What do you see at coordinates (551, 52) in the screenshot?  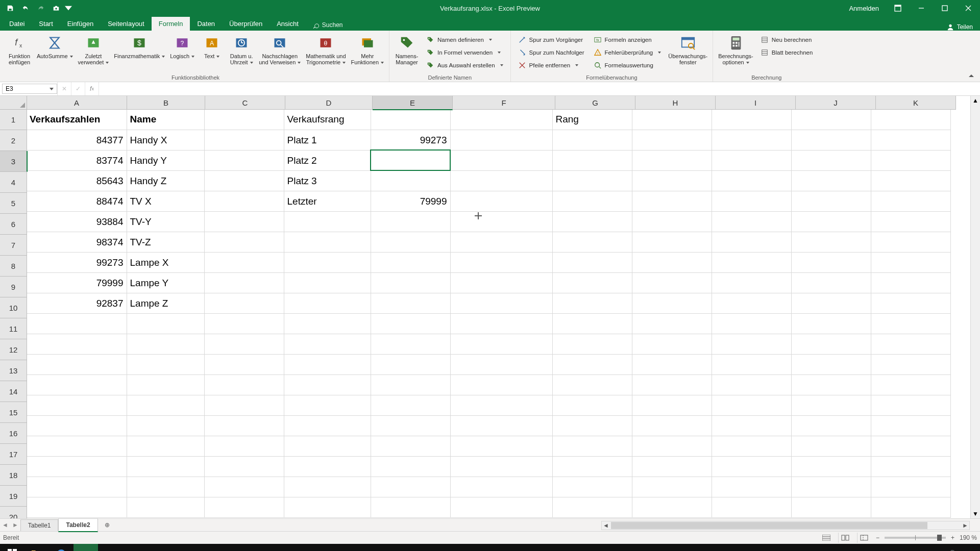 I see `audit-btn-spur-zum-nachfolger: Spur zum Nachfolger` at bounding box center [551, 52].